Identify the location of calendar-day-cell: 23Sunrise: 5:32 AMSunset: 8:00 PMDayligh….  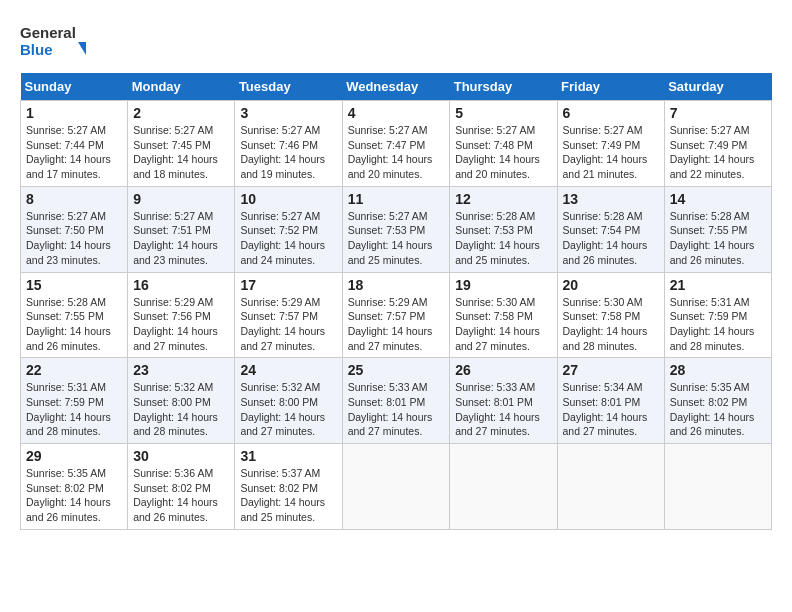
(182, 401).